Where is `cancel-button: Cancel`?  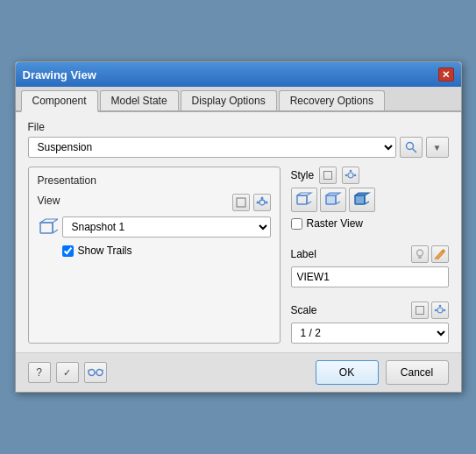
cancel-button: Cancel is located at coordinates (417, 372).